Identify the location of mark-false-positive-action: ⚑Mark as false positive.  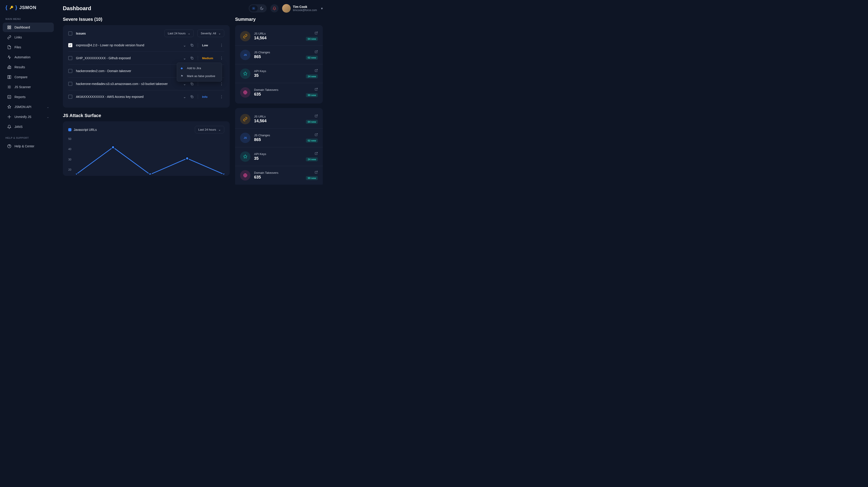
(199, 76).